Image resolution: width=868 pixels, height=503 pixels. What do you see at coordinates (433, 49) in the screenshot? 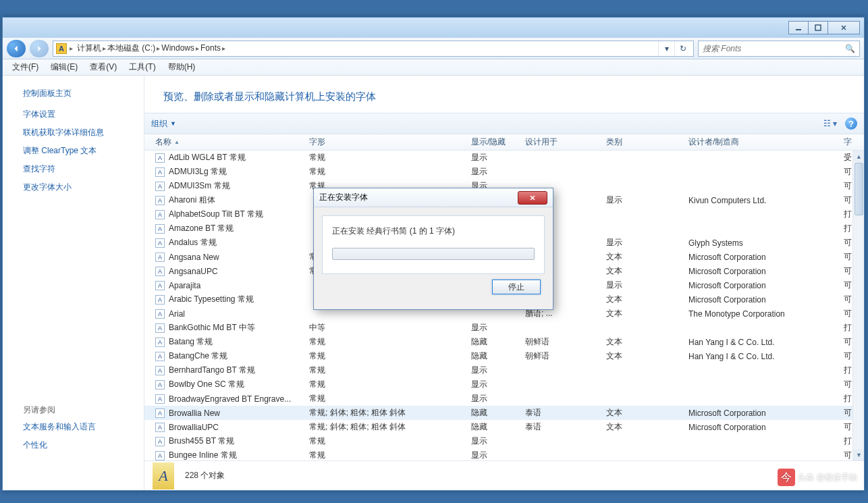
I see `navbar: A ▸ 计算机▸本地磁盘 (C:)▸Windows▸Fonts▸ ▾ ↻ 🔍` at bounding box center [433, 49].